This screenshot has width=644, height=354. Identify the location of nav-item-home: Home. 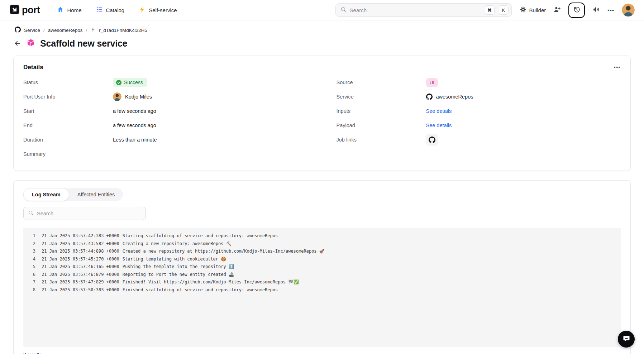
(69, 10).